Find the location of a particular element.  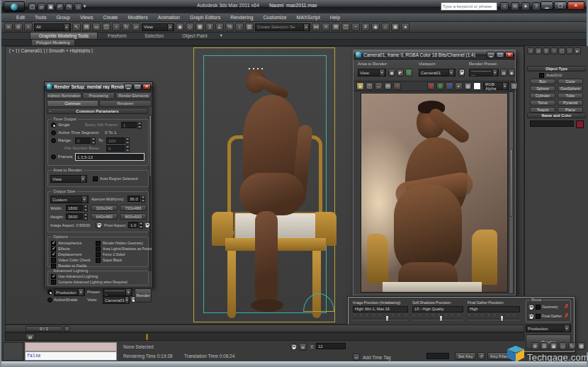

single-radio is located at coordinates (54, 125).